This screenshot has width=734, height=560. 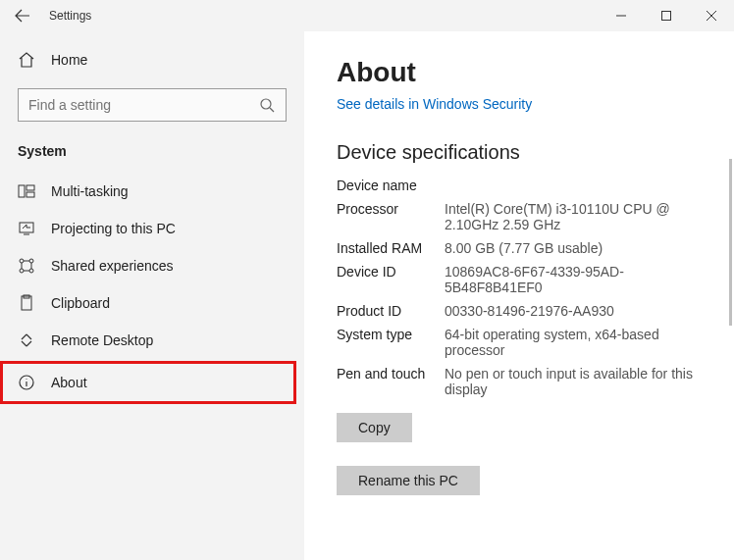 What do you see at coordinates (621, 16) in the screenshot?
I see `minimize-icon` at bounding box center [621, 16].